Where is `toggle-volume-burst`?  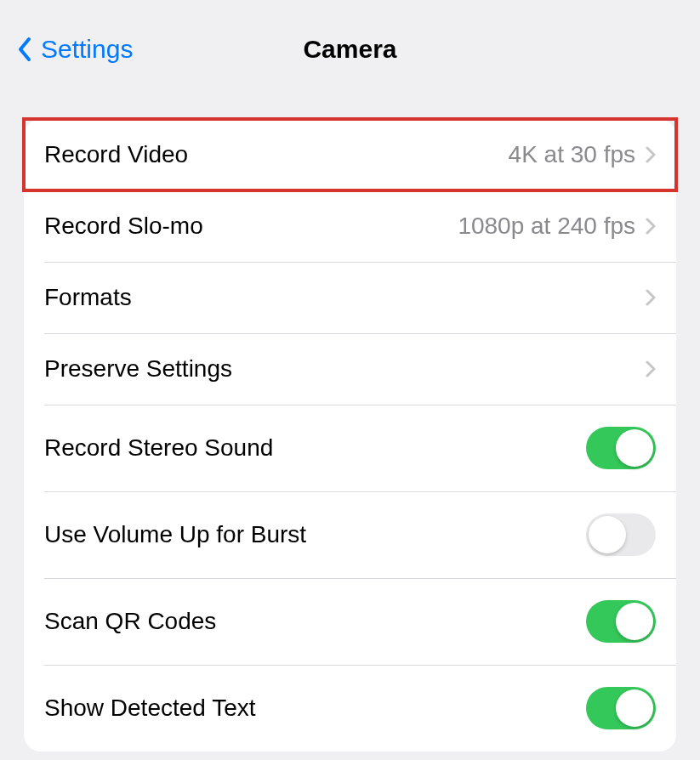
toggle-volume-burst is located at coordinates (621, 535).